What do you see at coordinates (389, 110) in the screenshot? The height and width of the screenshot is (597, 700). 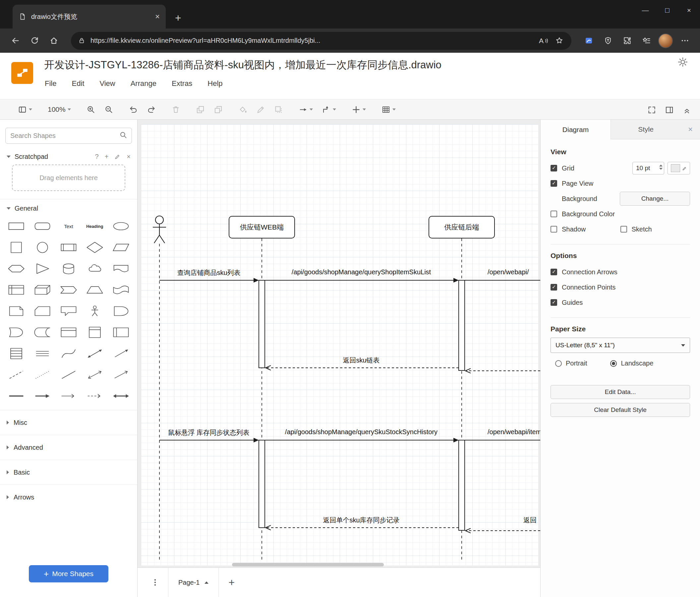 I see `table-button` at bounding box center [389, 110].